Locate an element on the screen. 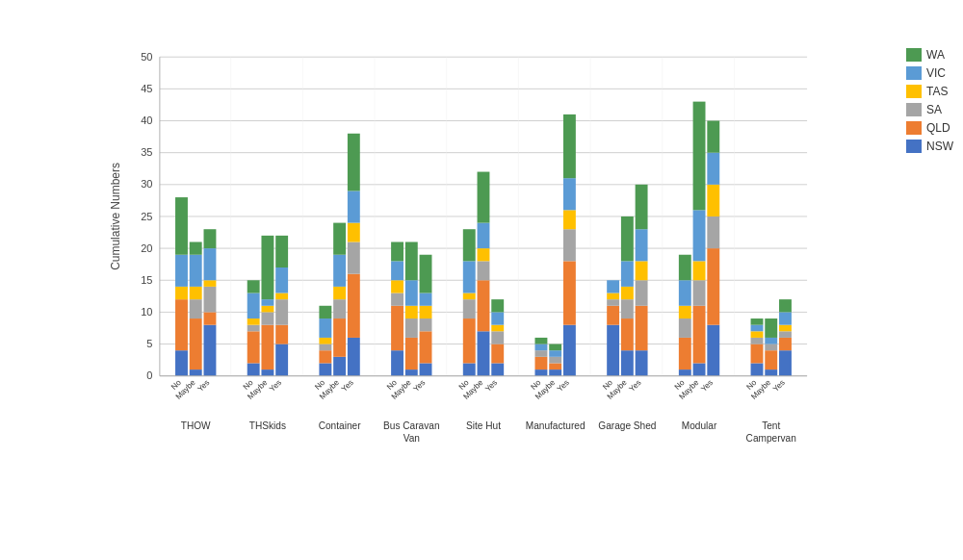 The height and width of the screenshot is (560, 963). svg-text: 0 is located at coordinates (149, 375).